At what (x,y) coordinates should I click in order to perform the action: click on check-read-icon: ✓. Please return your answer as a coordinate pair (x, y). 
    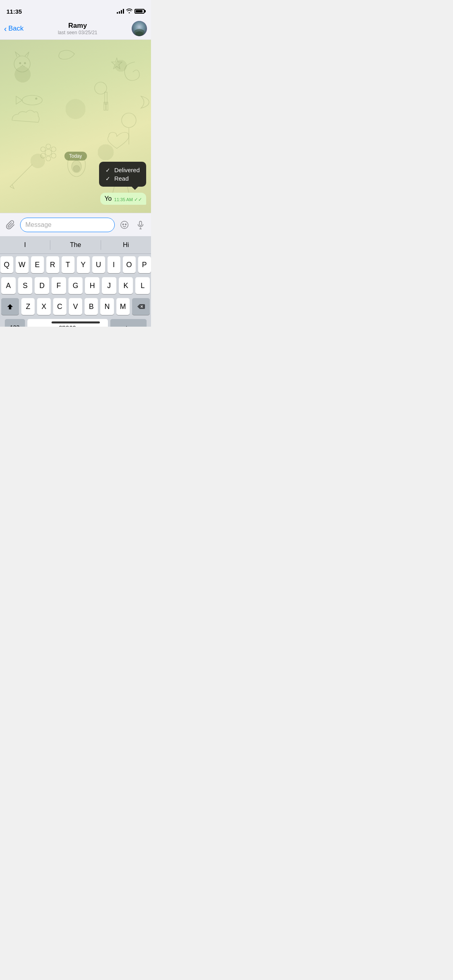
    Looking at the image, I should click on (108, 179).